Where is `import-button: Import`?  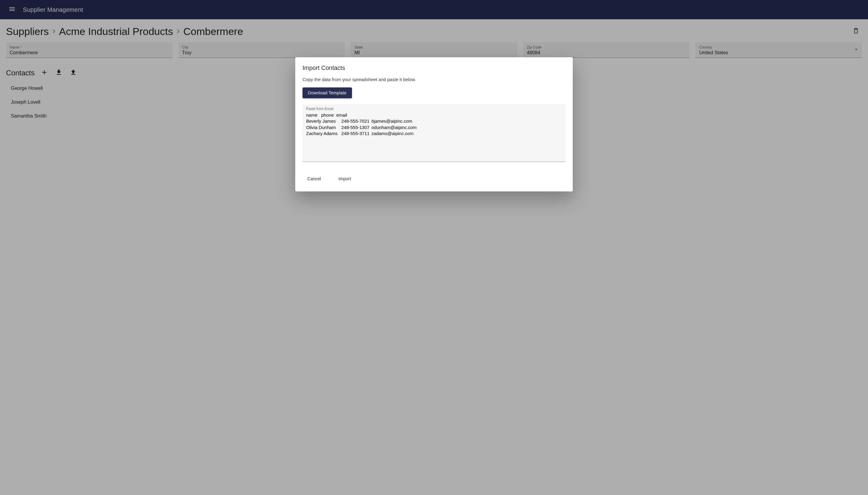 import-button: Import is located at coordinates (345, 179).